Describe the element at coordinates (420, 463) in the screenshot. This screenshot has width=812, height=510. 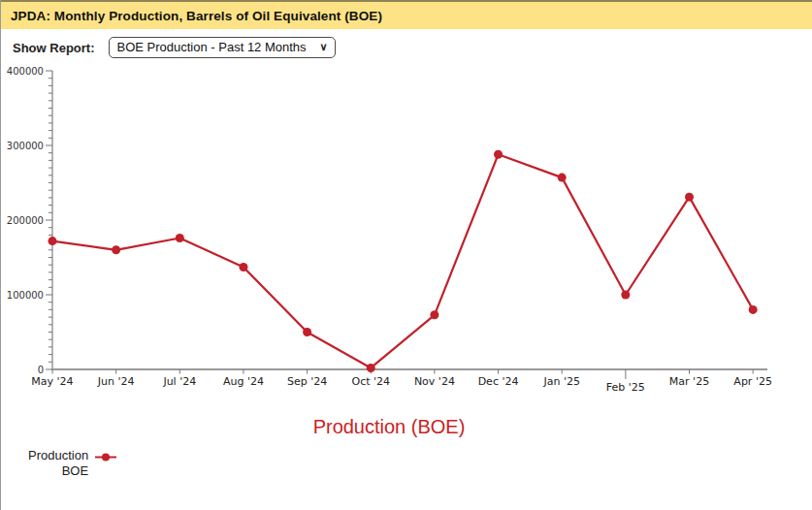
I see `chart-legend: Production BOE` at that location.